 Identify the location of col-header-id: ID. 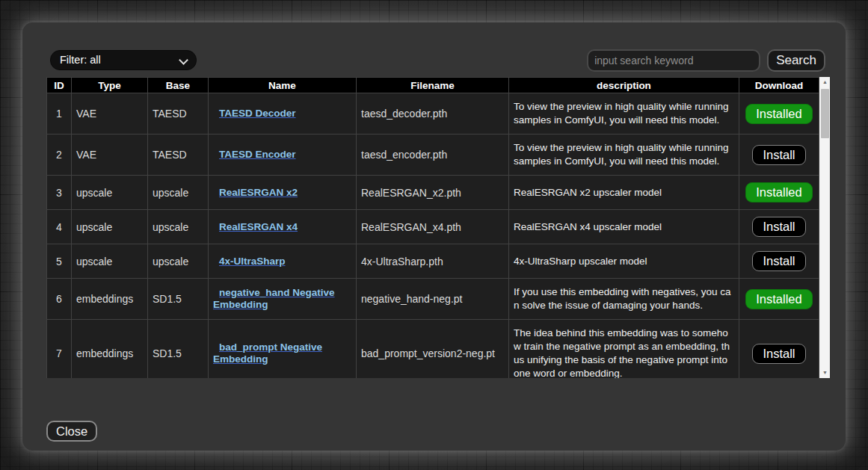
(60, 85).